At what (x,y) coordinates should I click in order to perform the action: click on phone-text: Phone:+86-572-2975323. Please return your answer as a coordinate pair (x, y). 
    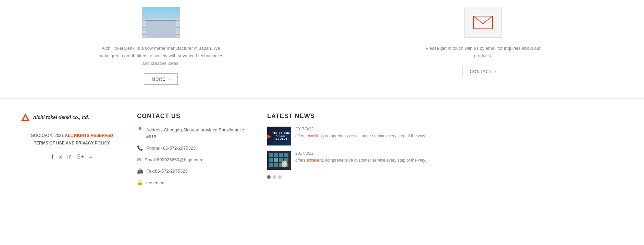
    Looking at the image, I should click on (171, 148).